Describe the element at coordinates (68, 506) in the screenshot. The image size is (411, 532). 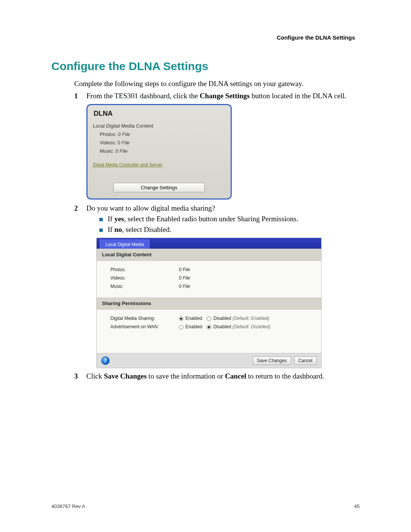
I see `footer-doc-id: 4038767 Rev A` at that location.